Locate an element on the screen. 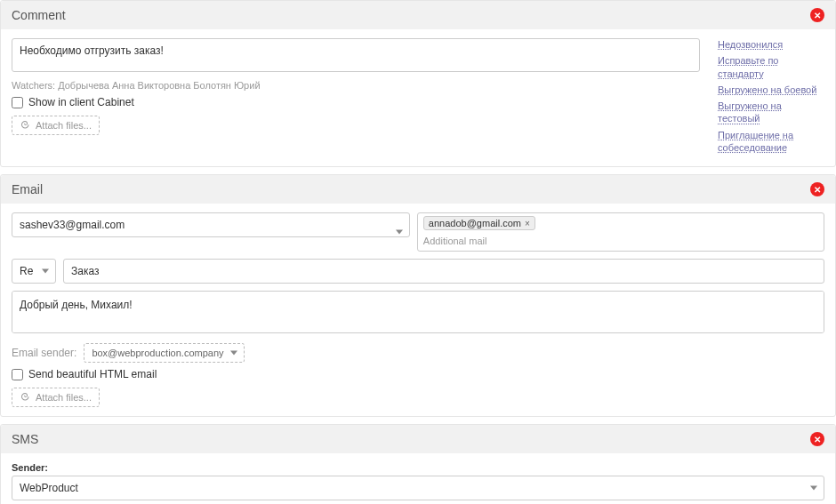  email-prefix-wrap: Re is located at coordinates (34, 271).